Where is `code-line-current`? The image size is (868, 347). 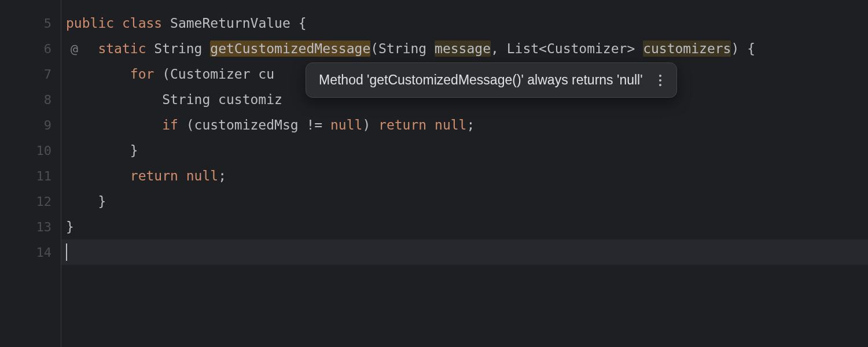
code-line-current is located at coordinates (465, 252).